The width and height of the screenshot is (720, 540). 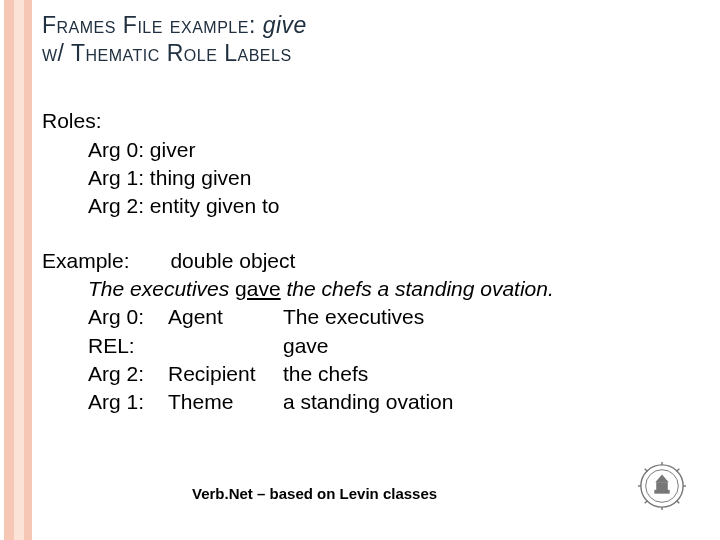 I want to click on arg-label: Arg 1:, so click(x=128, y=402).